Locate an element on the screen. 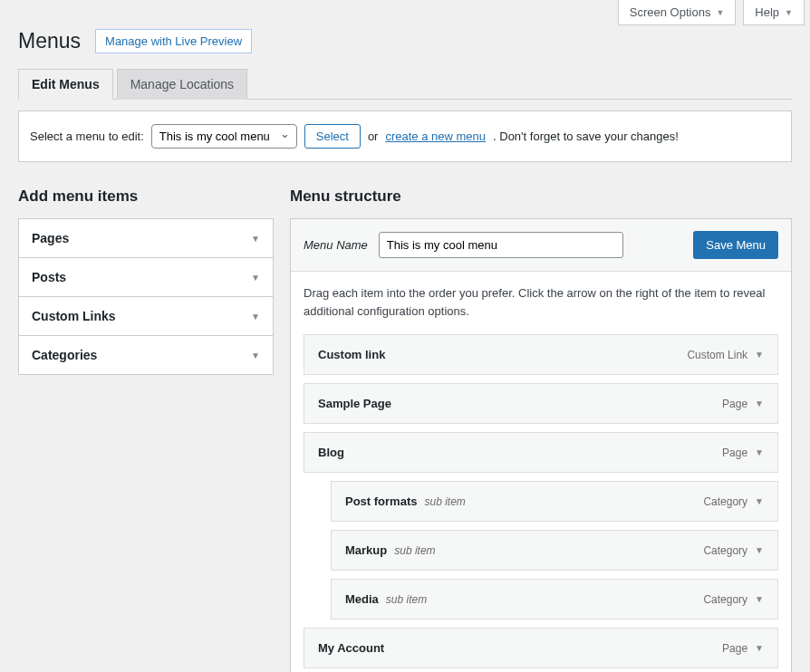 This screenshot has width=810, height=672. accordion: Pages ▼ Posts ▼ Custom Links ▼ Categorie… is located at coordinates (146, 297).